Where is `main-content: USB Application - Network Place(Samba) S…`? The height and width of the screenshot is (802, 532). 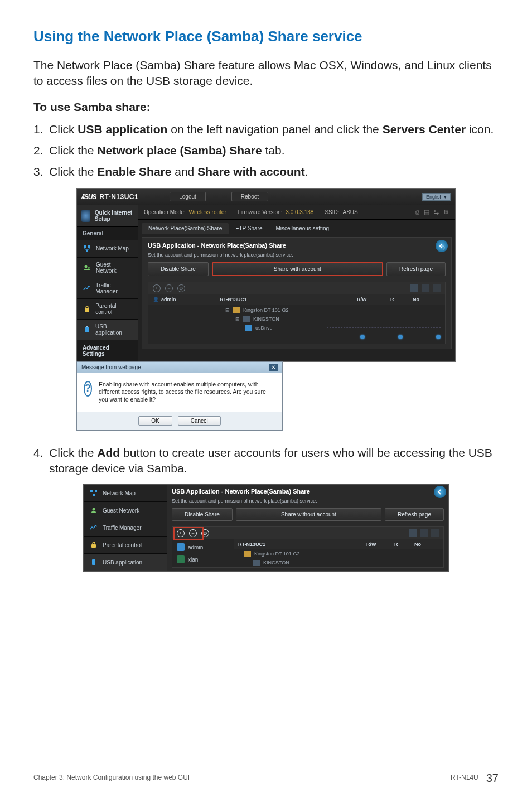 main-content: USB Application - Network Place(Samba) S… is located at coordinates (308, 528).